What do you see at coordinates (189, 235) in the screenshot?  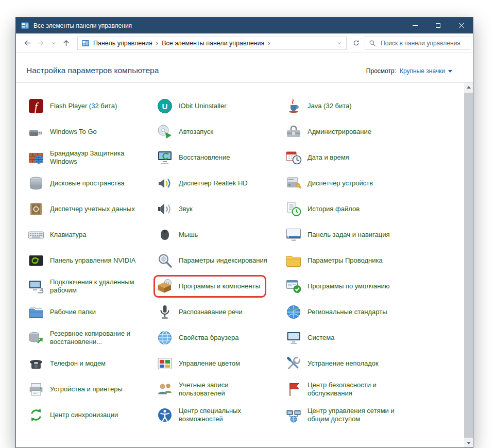 I see `item-label: Мышь` at bounding box center [189, 235].